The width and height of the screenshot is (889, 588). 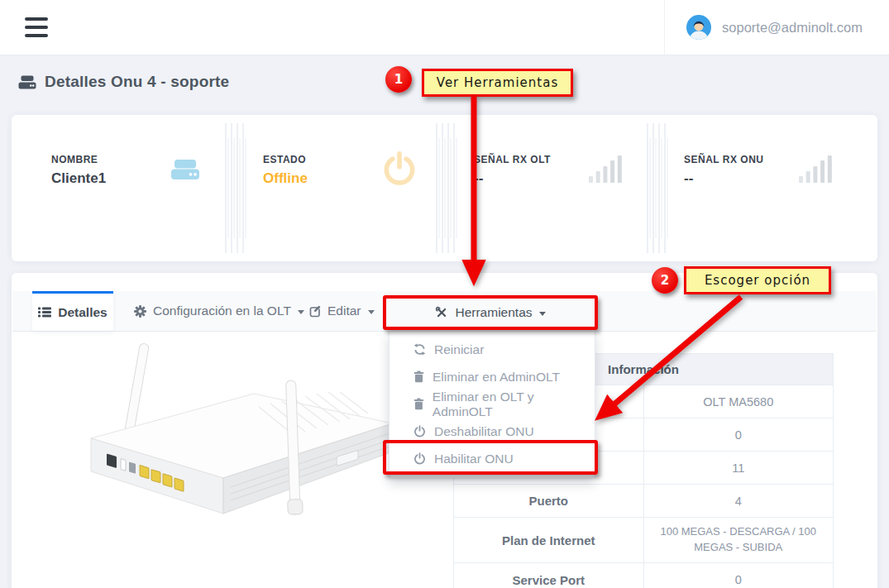 I want to click on stat-value-estado: Offline, so click(x=285, y=179).